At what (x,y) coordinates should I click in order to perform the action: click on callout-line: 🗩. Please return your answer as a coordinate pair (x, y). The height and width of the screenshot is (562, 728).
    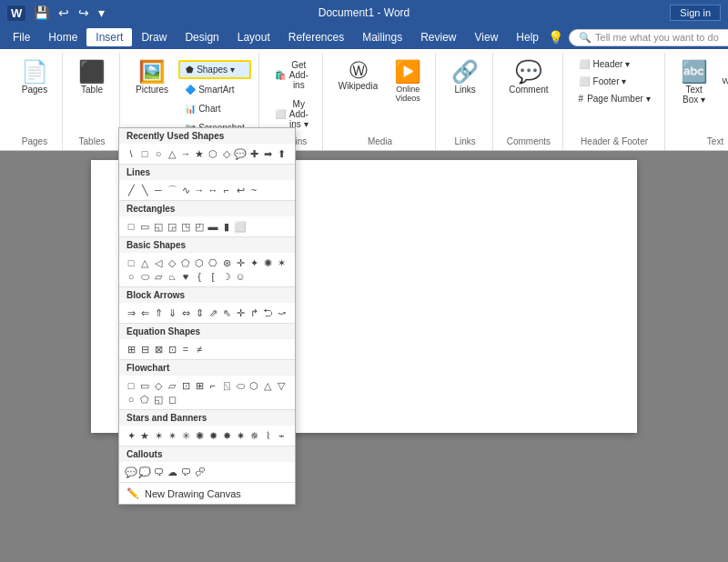
    Looking at the image, I should click on (186, 472).